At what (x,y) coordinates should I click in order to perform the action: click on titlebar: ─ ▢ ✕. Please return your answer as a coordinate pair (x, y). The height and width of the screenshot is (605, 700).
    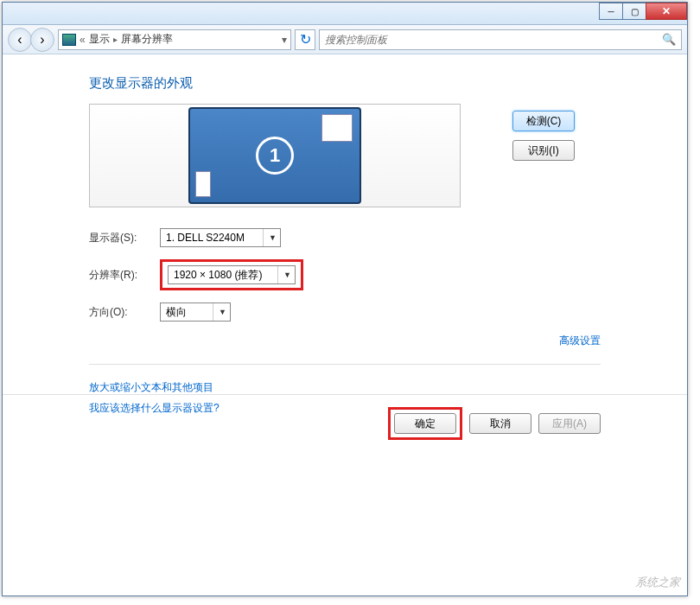
    Looking at the image, I should click on (345, 14).